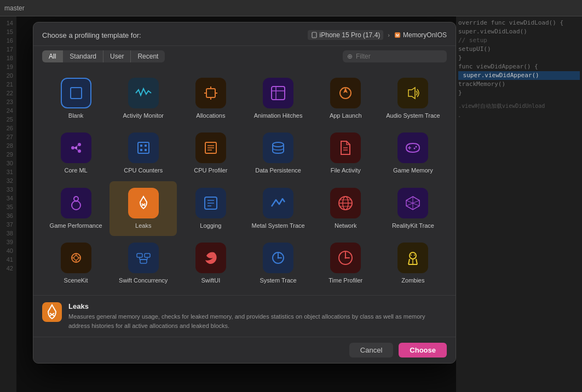 Image resolution: width=582 pixels, height=392 pixels. I want to click on app-launch-label: App Launch, so click(346, 116).